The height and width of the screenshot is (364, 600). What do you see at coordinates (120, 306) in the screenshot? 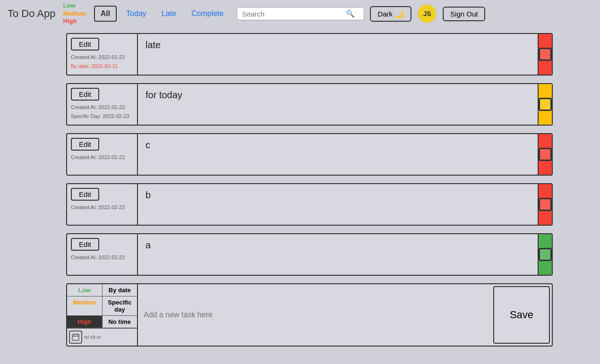
I see `add-specific-day: Specific day` at bounding box center [120, 306].